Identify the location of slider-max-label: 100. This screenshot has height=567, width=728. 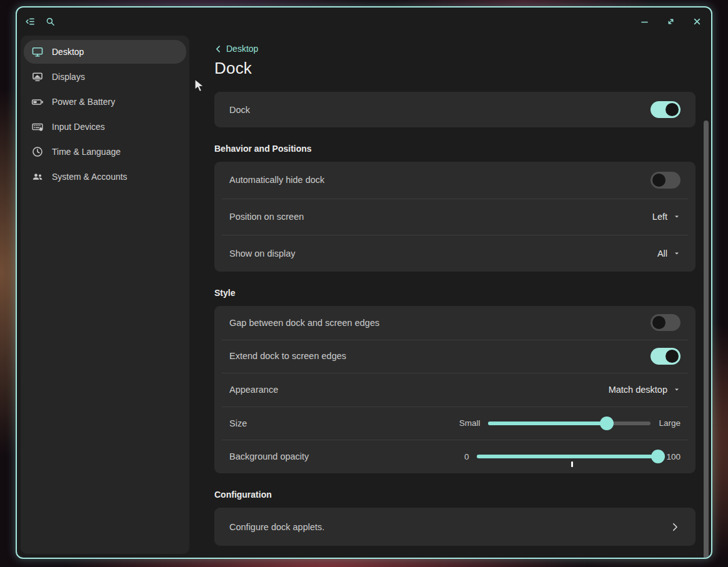
(674, 457).